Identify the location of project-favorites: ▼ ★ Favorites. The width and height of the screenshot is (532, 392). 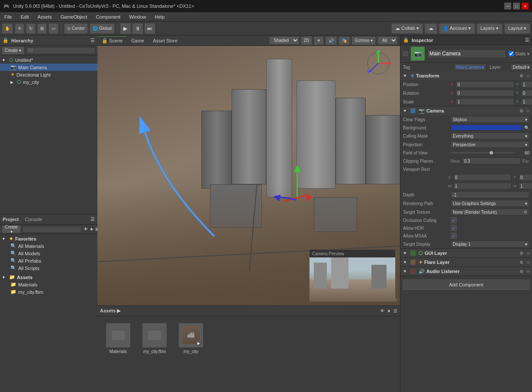
(48, 239).